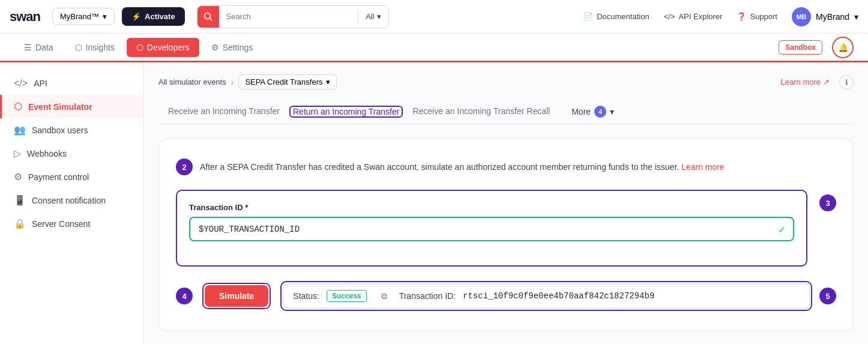 The height and width of the screenshot is (344, 868). What do you see at coordinates (506, 296) in the screenshot?
I see `simulate-section: 4 Simulate Status: Success ⧉ Transaction…` at bounding box center [506, 296].